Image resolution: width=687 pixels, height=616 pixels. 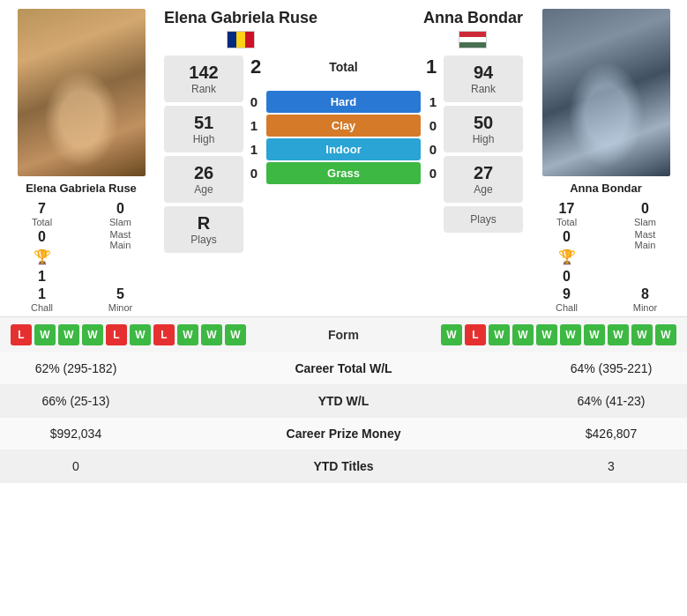 I want to click on left-rank-block: 142 Rank, so click(x=204, y=79).